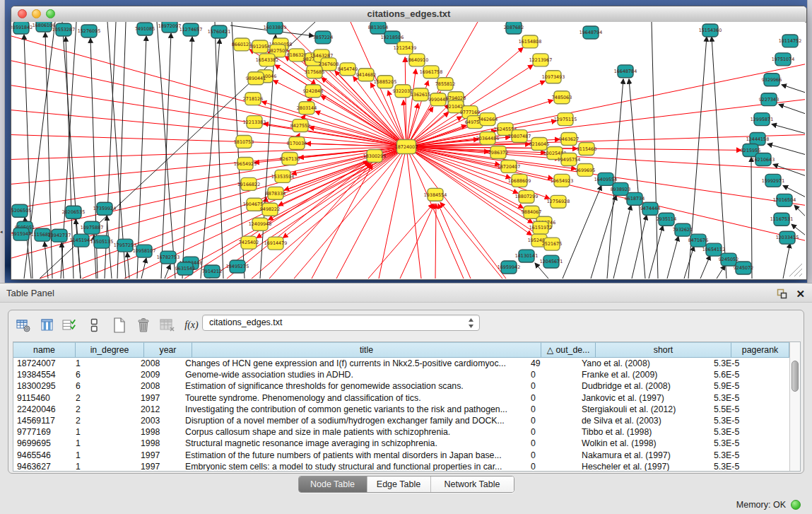  What do you see at coordinates (769, 100) in the screenshot?
I see `graph-node: 9227343` at bounding box center [769, 100].